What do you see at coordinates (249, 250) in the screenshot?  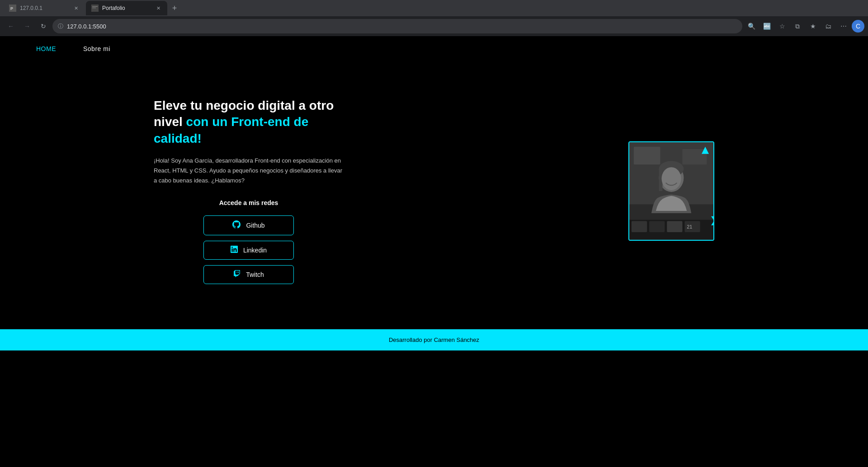 I see `linkedin-button: Linkedin` at bounding box center [249, 250].